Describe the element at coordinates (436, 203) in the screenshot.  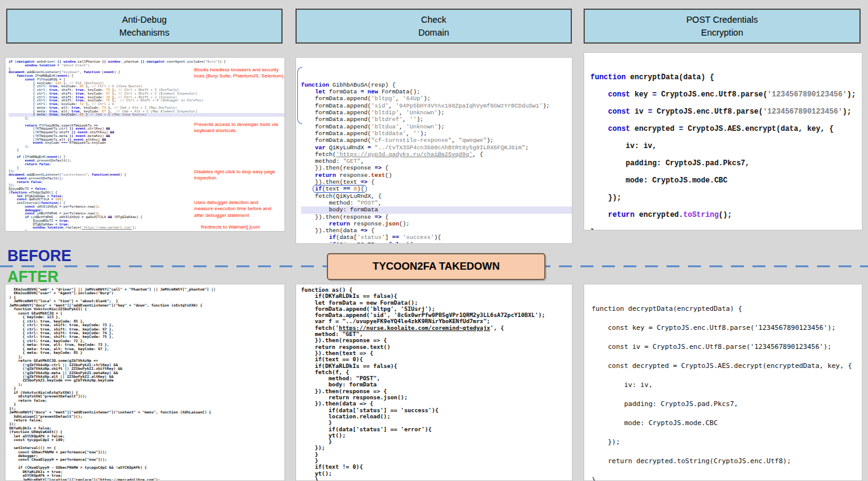
I see `code-line: method: "POST",` at that location.